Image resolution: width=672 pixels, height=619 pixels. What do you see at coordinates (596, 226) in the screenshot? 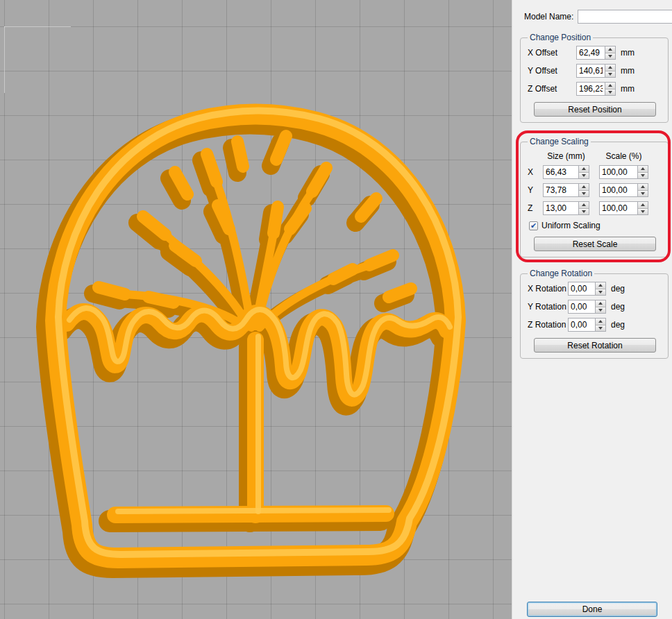
I see `uniform-scaling-row: ✔ Uniform Scaling` at bounding box center [596, 226].